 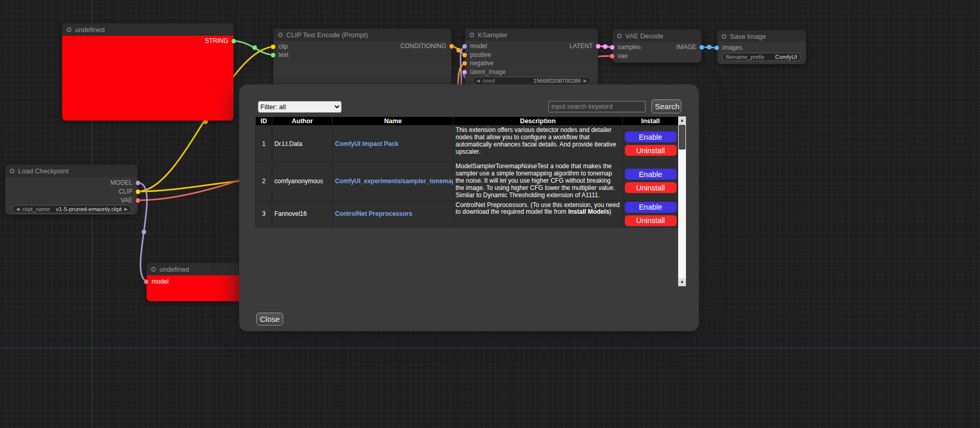 What do you see at coordinates (619, 56) in the screenshot?
I see `input-slot-vae: vae` at bounding box center [619, 56].